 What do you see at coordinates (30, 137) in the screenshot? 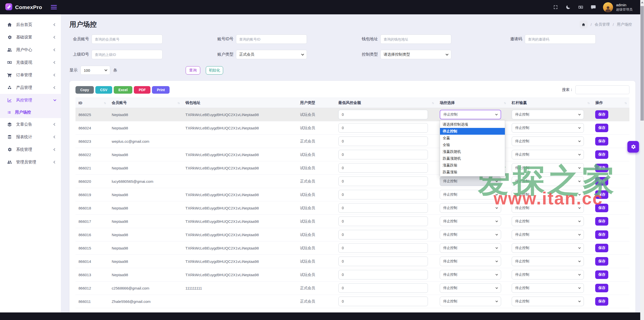
I see `sidebar-item: 报表统计` at bounding box center [30, 137].